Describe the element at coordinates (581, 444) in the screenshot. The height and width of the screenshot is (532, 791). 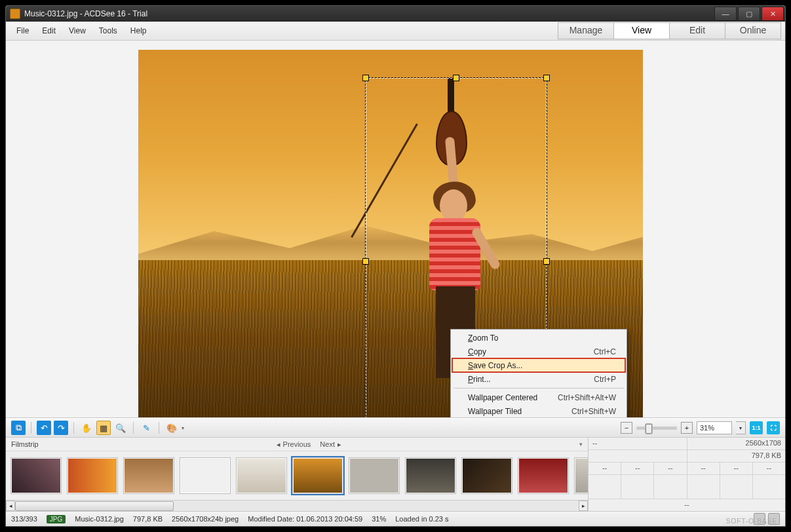
I see `filmstrip-collapse-icon: ▾` at that location.